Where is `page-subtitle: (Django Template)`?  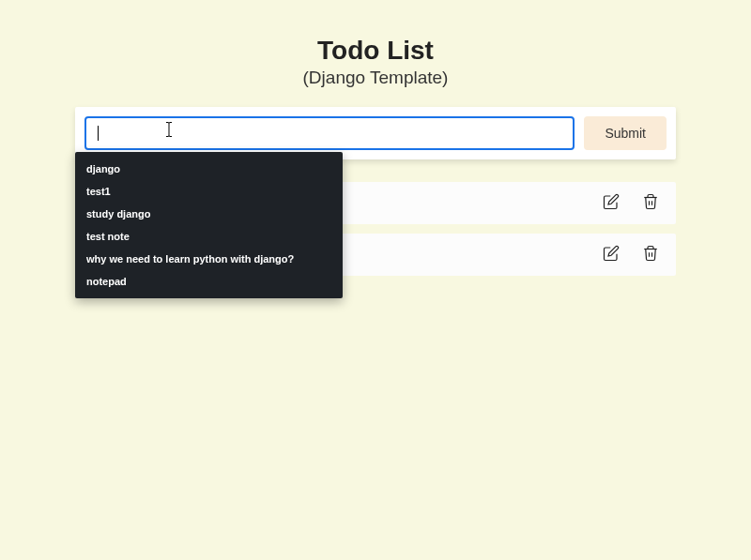
page-subtitle: (Django Template) is located at coordinates (376, 78).